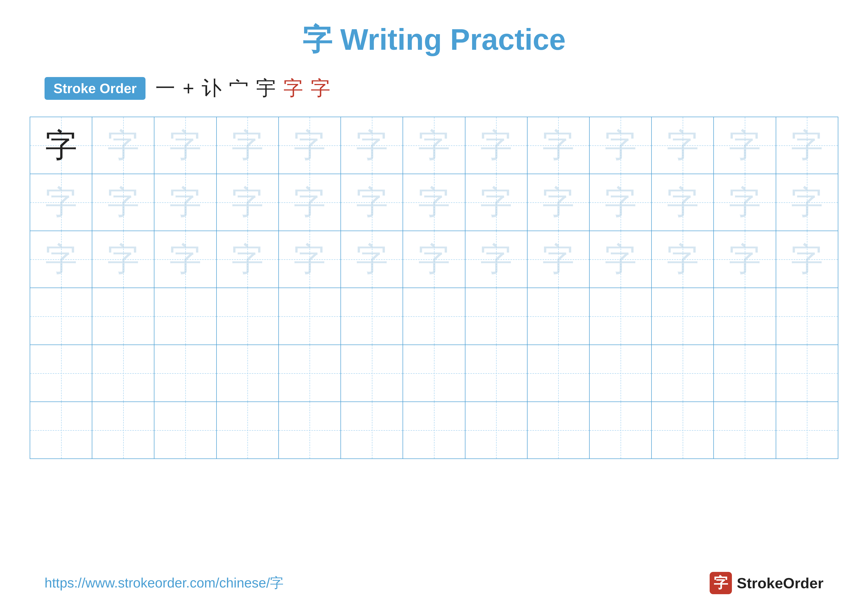 This screenshot has width=868, height=614. What do you see at coordinates (164, 583) in the screenshot?
I see `footer-url: https://www.strokeorder.com/chinese/字` at bounding box center [164, 583].